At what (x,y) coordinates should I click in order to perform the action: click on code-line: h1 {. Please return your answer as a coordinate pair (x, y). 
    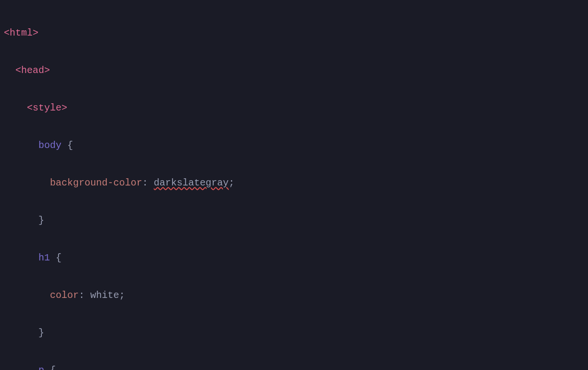
    Looking at the image, I should click on (294, 258).